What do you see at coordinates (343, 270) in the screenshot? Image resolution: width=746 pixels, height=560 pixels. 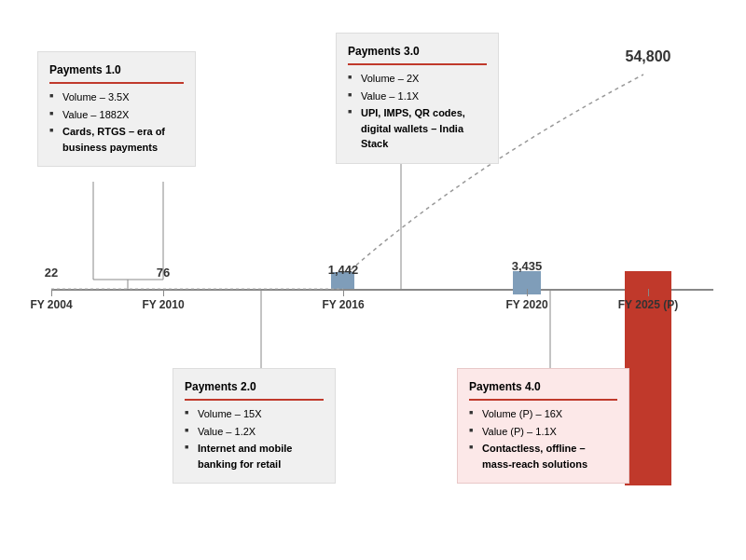 I see `value-1442: 1,442` at bounding box center [343, 270].